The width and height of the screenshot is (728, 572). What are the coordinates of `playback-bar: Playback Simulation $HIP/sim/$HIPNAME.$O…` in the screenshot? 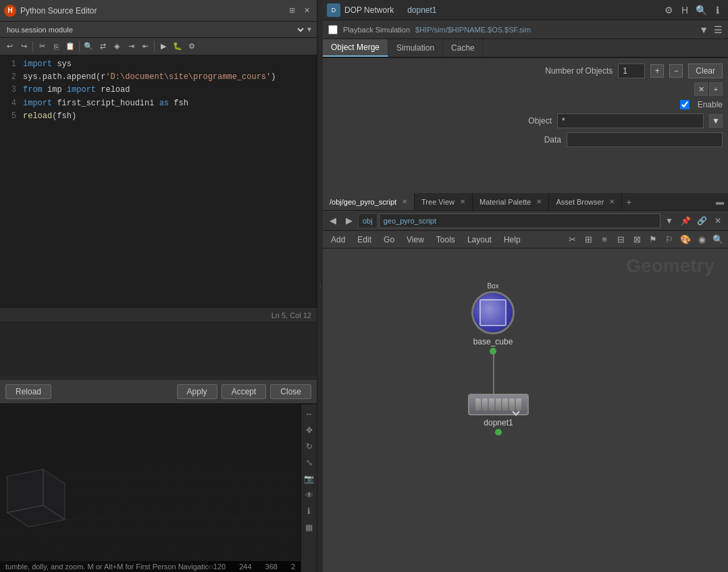 It's located at (525, 30).